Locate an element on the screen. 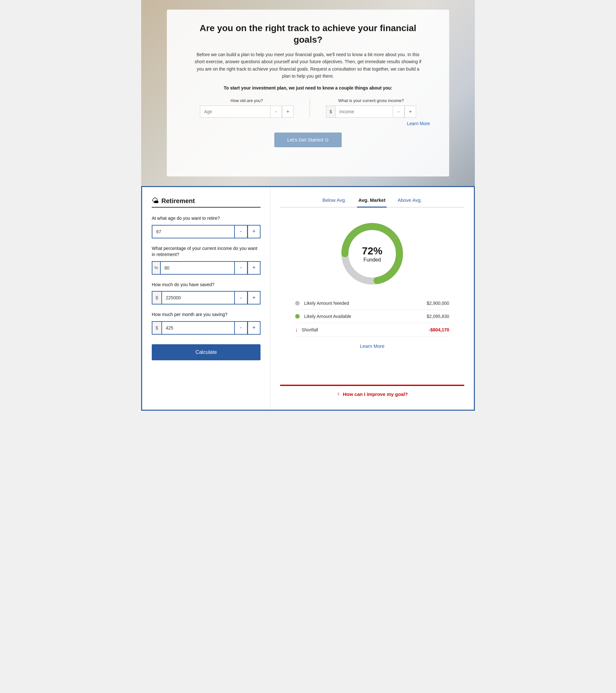 Image resolution: width=616 pixels, height=693 pixels. age-input-row: - + is located at coordinates (247, 112).